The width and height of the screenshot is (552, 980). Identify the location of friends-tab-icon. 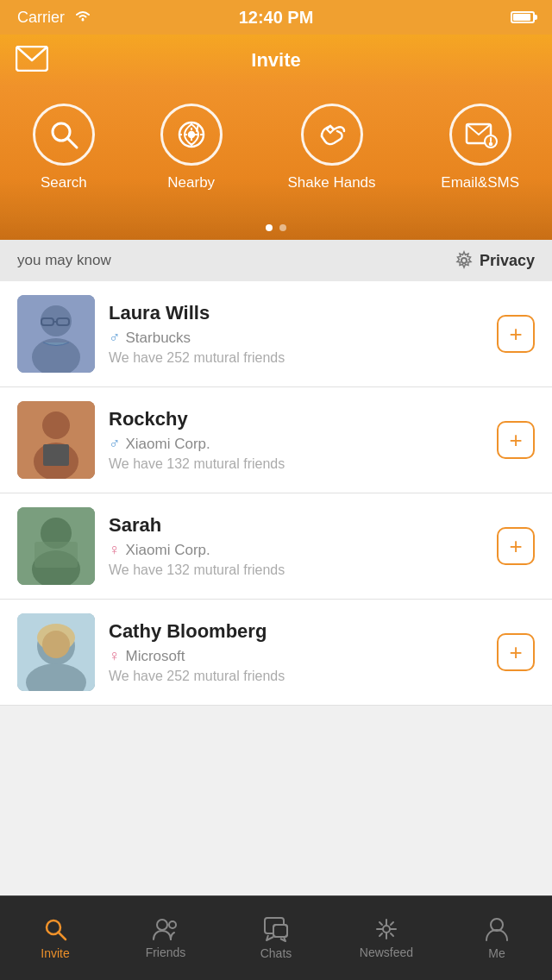
(166, 929).